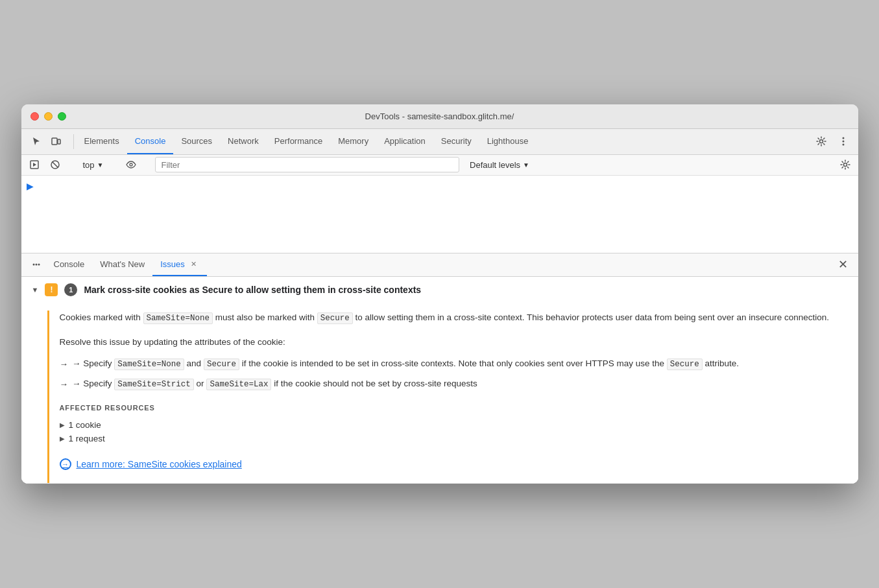 The width and height of the screenshot is (879, 588). What do you see at coordinates (353, 141) in the screenshot?
I see `tab-memory: Memory` at bounding box center [353, 141].